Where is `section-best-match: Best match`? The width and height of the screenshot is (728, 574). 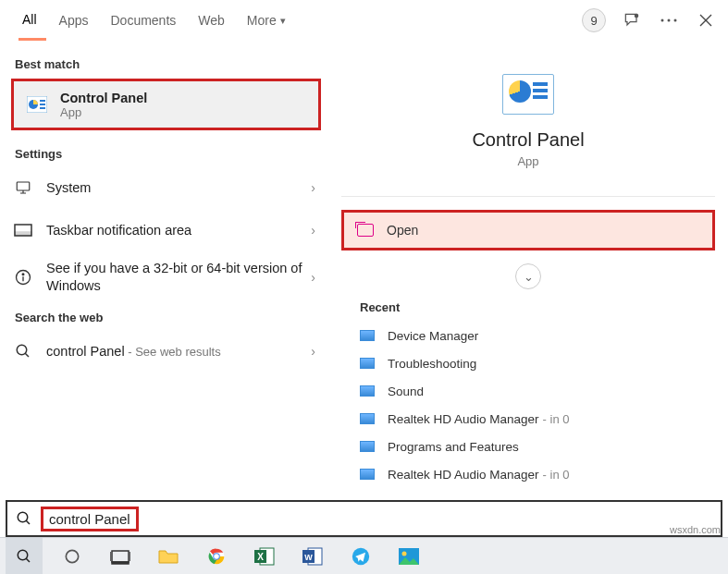
section-best-match: Best match is located at coordinates (165, 63).